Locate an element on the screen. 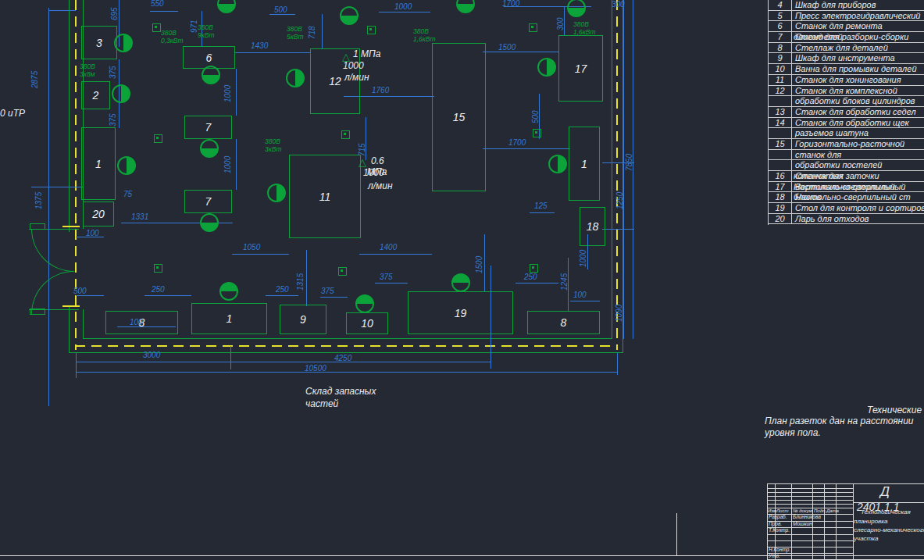  equipment-outline: 8 is located at coordinates (564, 323).